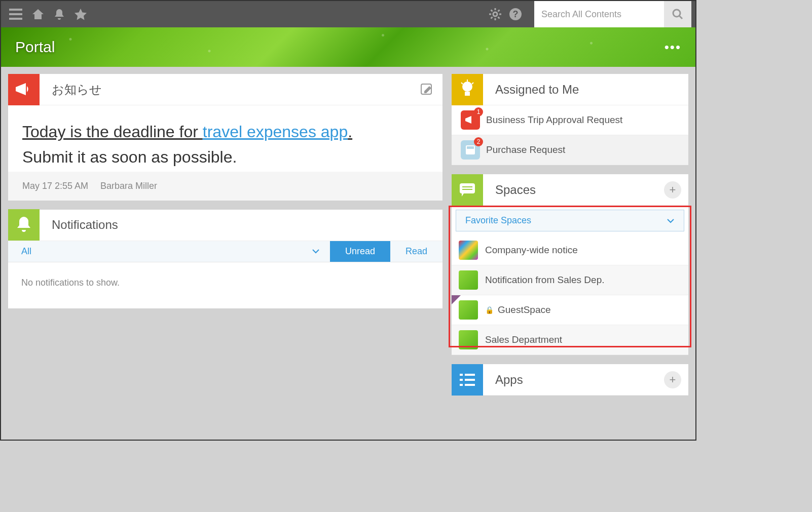  Describe the element at coordinates (574, 380) in the screenshot. I see `apps-title: Apps` at that location.